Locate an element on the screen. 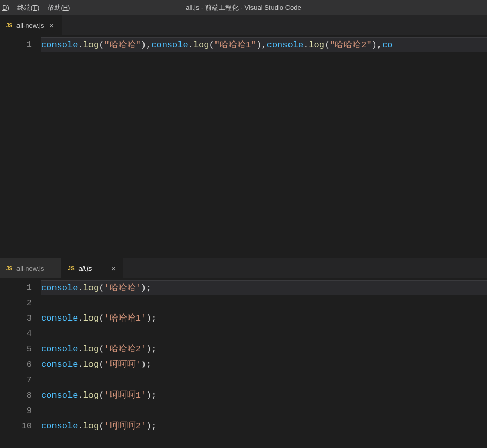 Image resolution: width=487 pixels, height=448 pixels. line-number: 7 is located at coordinates (16, 380).